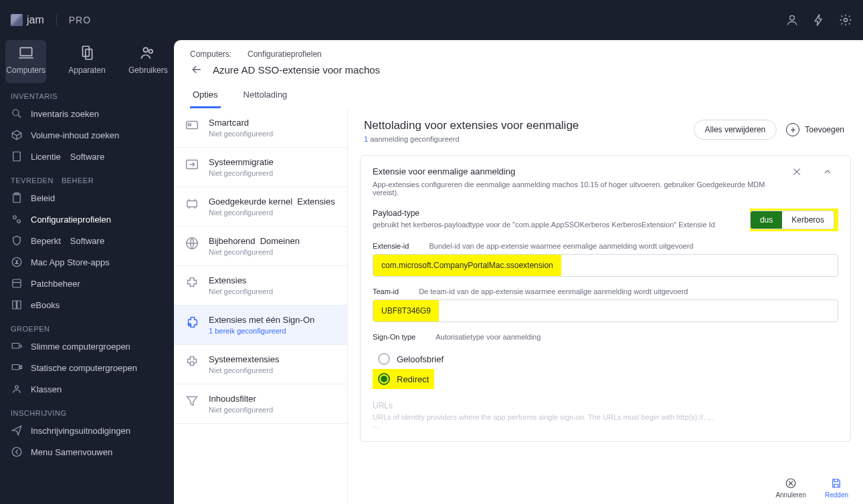 The width and height of the screenshot is (863, 504). I want to click on sidebar-inventory-search: Inventaris zoeken, so click(87, 114).